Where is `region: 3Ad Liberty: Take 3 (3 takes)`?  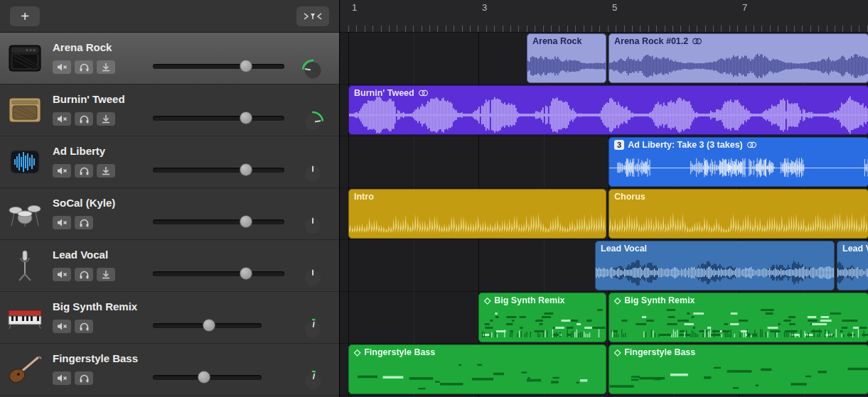 region: 3Ad Liberty: Take 3 (3 takes) is located at coordinates (738, 162).